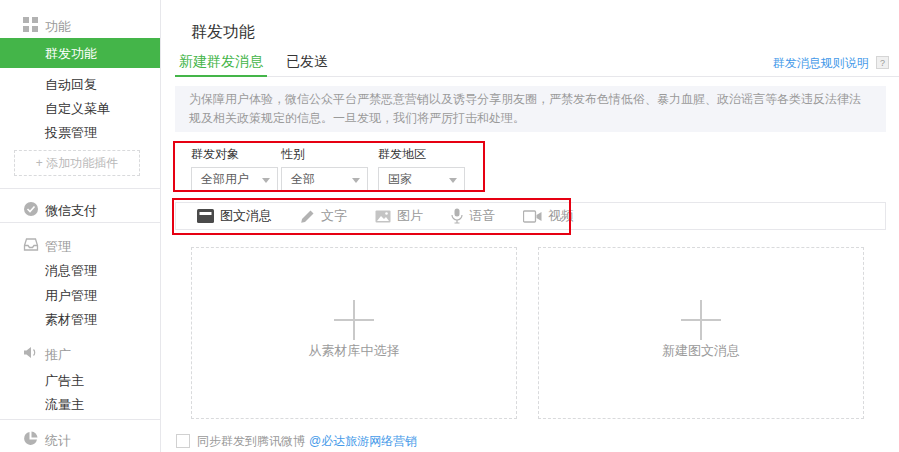  What do you see at coordinates (71, 271) in the screenshot?
I see `sidebar-item-label: 消息管理` at bounding box center [71, 271].